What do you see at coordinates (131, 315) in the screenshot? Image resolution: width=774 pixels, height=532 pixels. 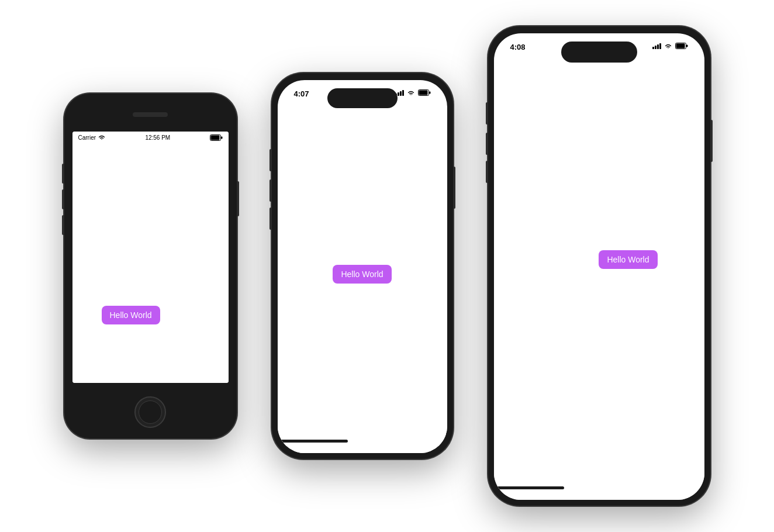 I see `hello-world-button-classic: Hello World` at bounding box center [131, 315].